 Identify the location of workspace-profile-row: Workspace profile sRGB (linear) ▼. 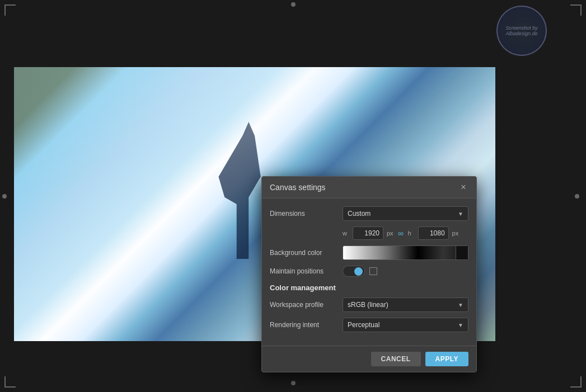
(369, 305).